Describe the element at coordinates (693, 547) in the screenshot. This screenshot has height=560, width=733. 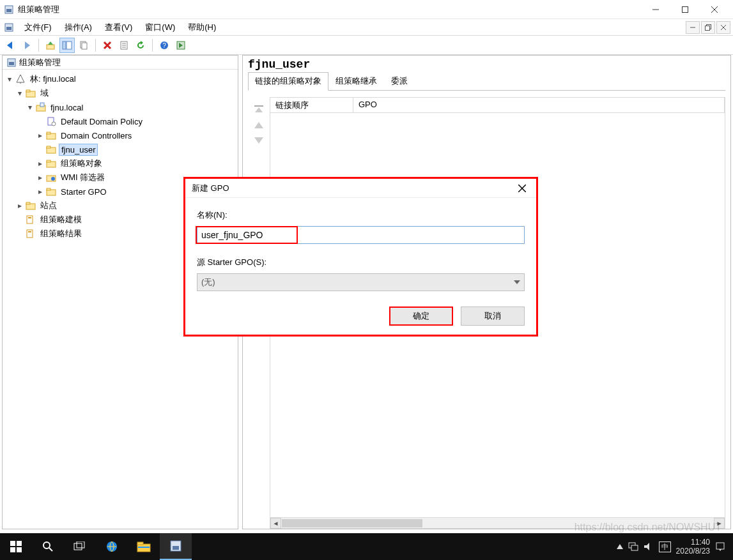
I see `tray-clock: 11:40 2020/8/23` at that location.